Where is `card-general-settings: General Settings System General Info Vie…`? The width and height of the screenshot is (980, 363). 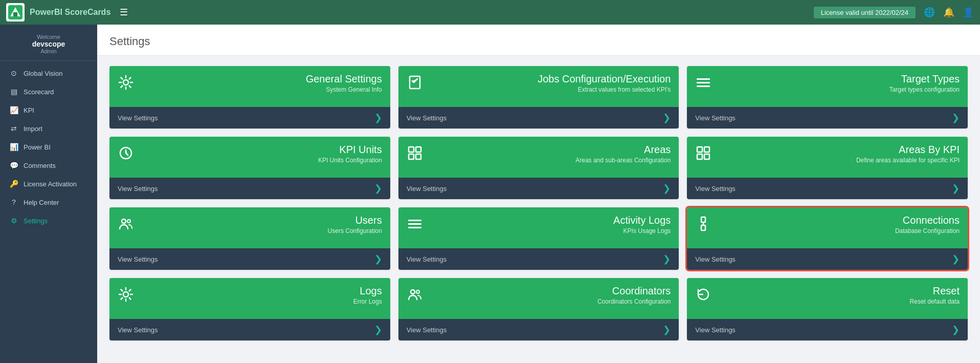 card-general-settings: General Settings System General Info Vie… is located at coordinates (250, 97).